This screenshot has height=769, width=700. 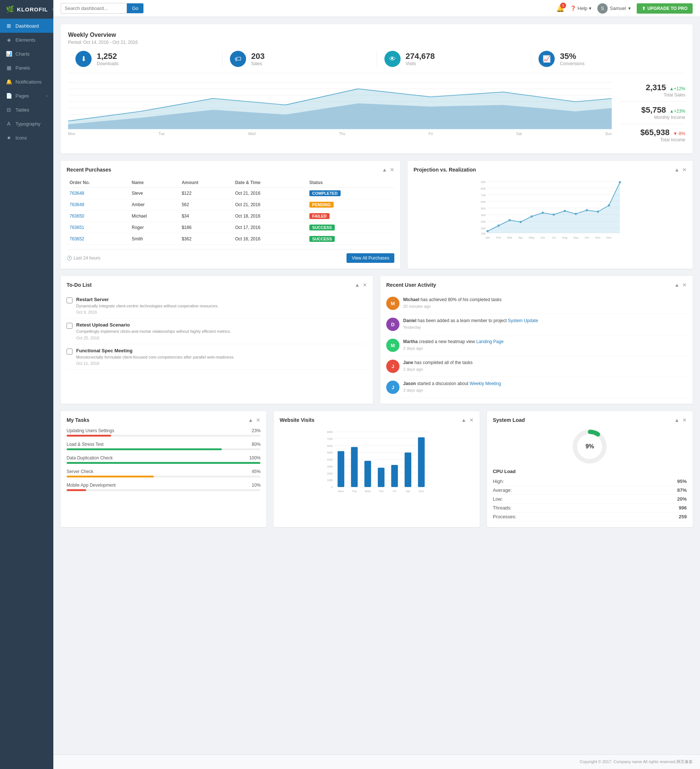 I want to click on svg-text: Dec, so click(x=609, y=238).